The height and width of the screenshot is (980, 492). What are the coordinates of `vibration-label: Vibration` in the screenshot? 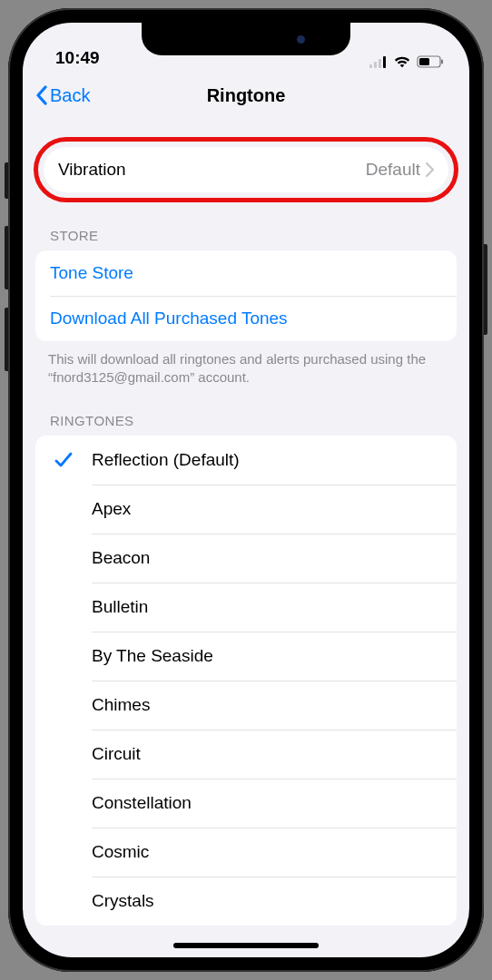 It's located at (93, 170).